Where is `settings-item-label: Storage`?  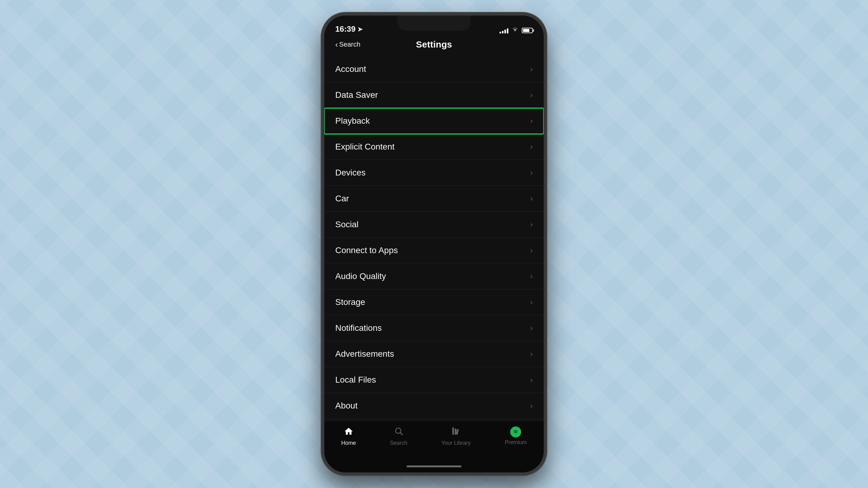
settings-item-label: Storage is located at coordinates (350, 302).